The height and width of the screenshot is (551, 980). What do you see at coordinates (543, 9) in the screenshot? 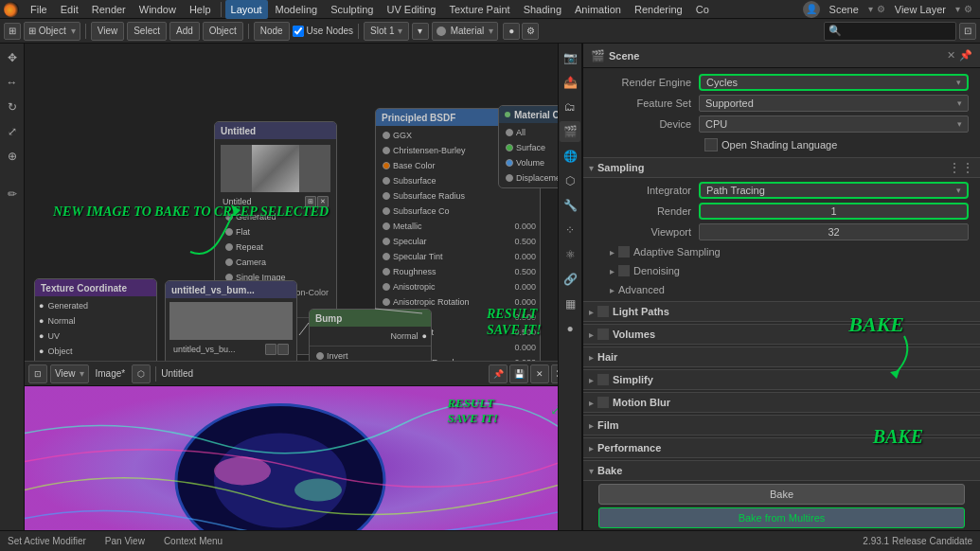
I see `tab-shading: Shading` at bounding box center [543, 9].